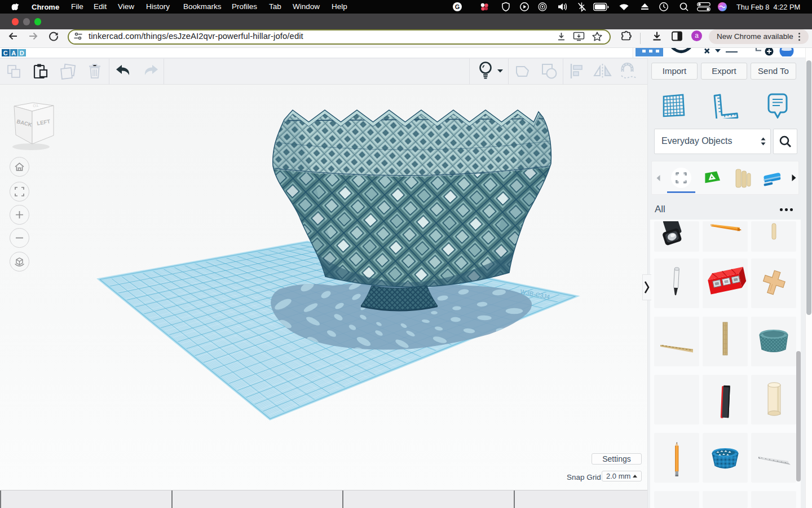 This screenshot has width=812, height=508. Describe the element at coordinates (458, 7) in the screenshot. I see `svg-text: G` at that location.